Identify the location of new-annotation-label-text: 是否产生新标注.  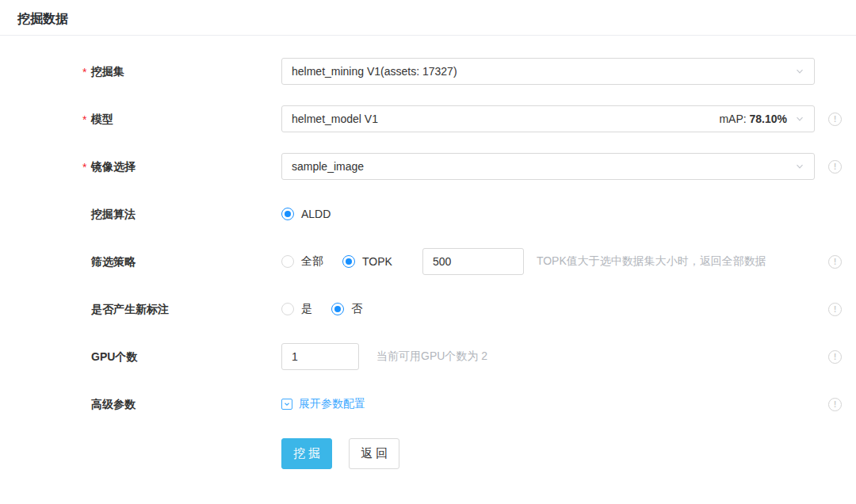
(130, 309).